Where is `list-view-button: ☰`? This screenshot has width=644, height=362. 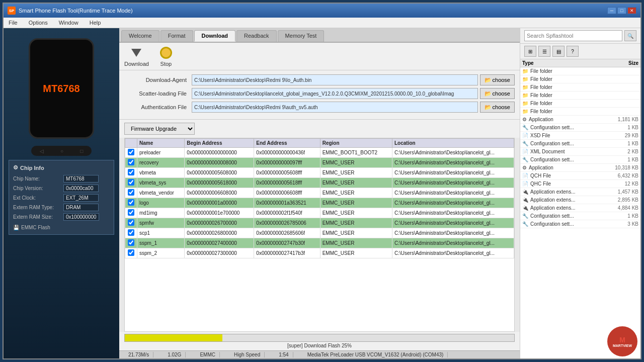
list-view-button: ☰ is located at coordinates (544, 51).